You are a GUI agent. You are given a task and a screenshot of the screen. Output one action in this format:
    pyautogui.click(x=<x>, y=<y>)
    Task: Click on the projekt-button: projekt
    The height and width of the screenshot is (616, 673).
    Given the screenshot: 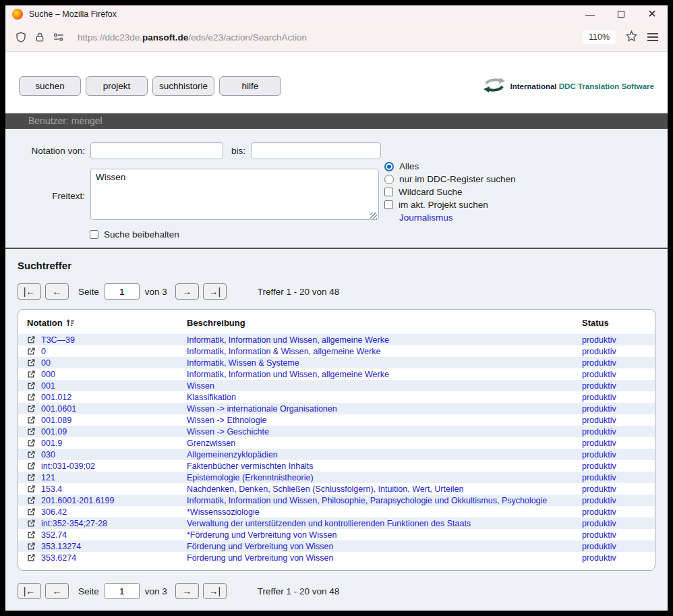 What is the action you would take?
    pyautogui.click(x=117, y=86)
    